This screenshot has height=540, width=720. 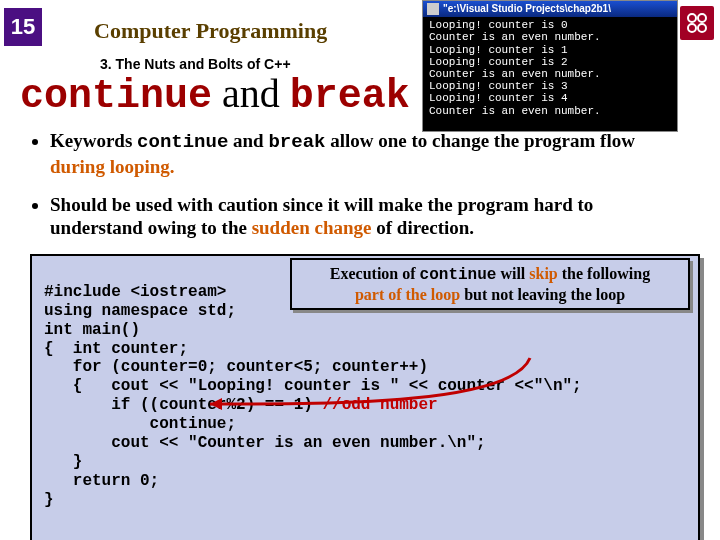 I want to click on code-line: return 0;, so click(x=102, y=481).